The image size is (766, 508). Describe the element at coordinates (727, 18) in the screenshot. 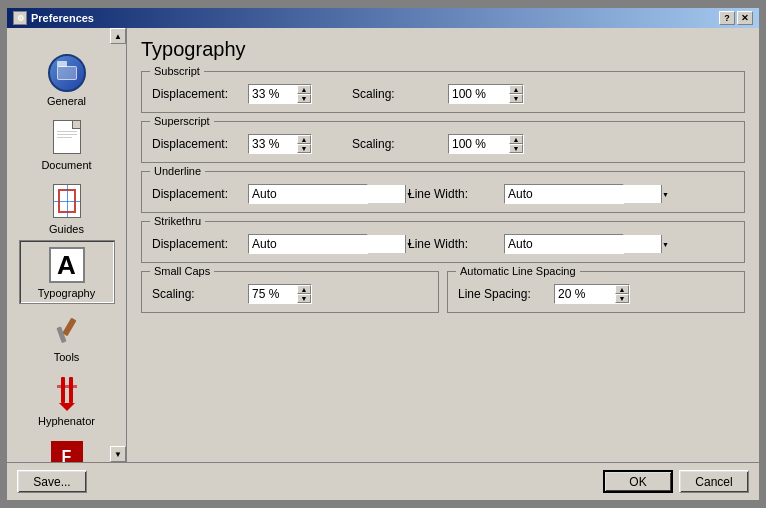

I see `help-button: ?` at that location.